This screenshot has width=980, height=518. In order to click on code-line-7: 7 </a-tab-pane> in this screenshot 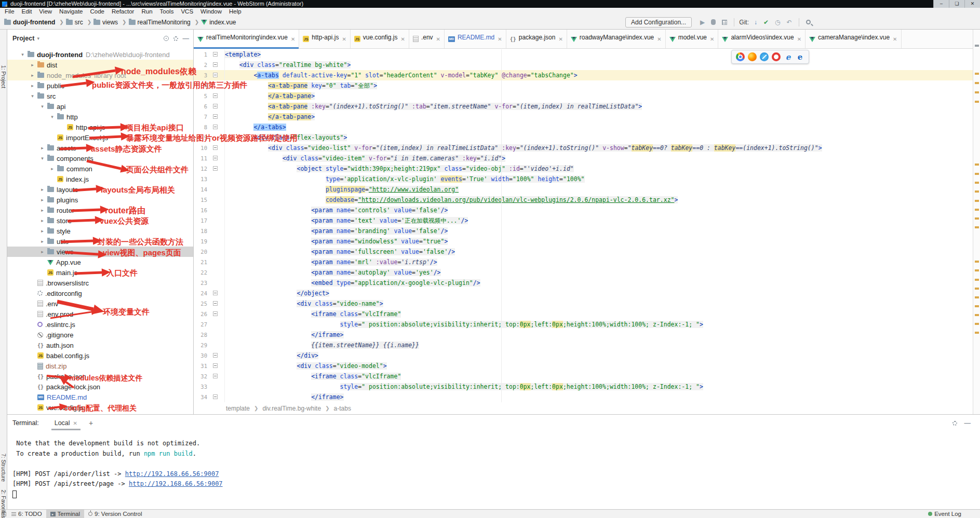, I will do `click(583, 117)`.